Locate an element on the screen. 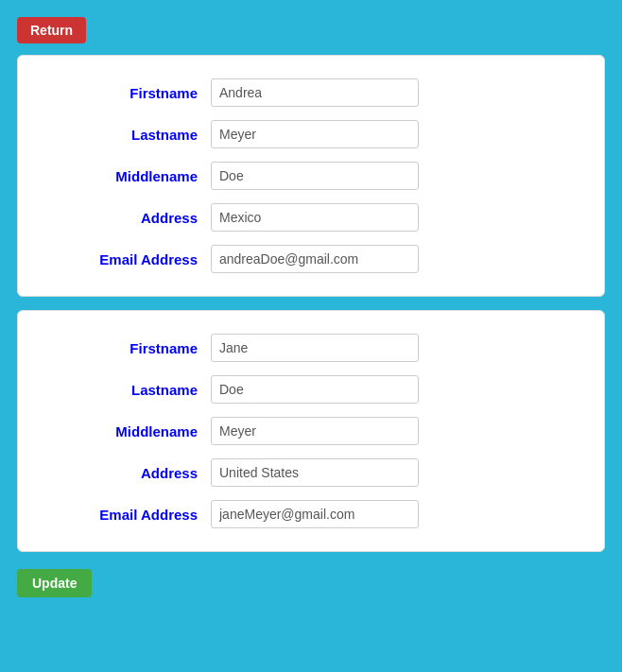  card1-lastname-label: Lastname is located at coordinates (122, 134).